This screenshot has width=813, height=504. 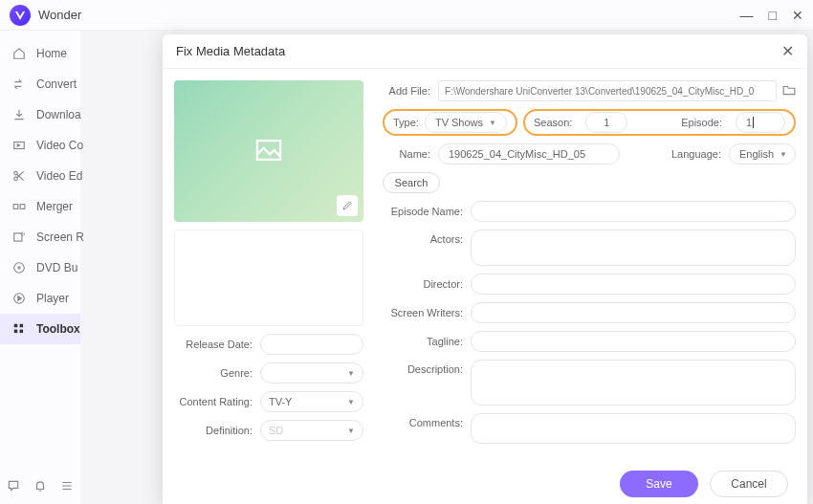 I want to click on edit-artwork-button, so click(x=347, y=206).